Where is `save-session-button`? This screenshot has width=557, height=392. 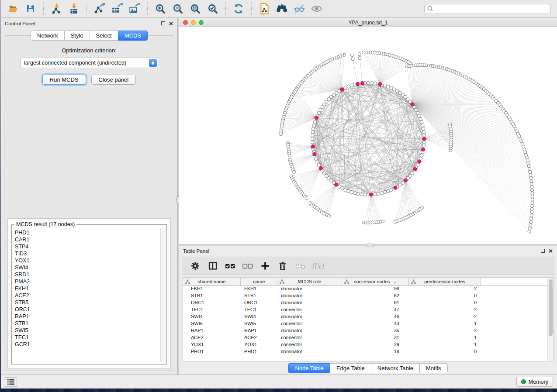 save-session-button is located at coordinates (31, 9).